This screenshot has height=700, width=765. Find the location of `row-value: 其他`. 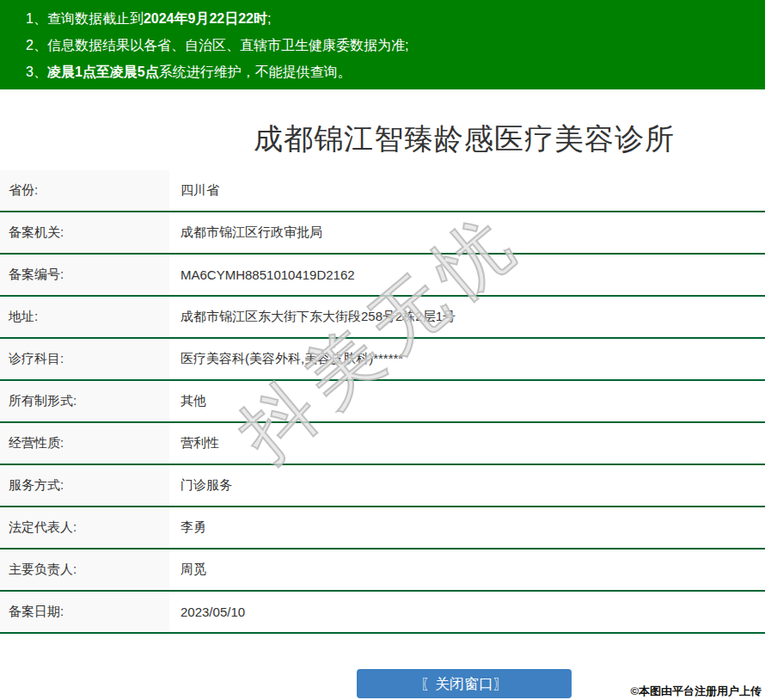

row-value: 其他 is located at coordinates (468, 401).